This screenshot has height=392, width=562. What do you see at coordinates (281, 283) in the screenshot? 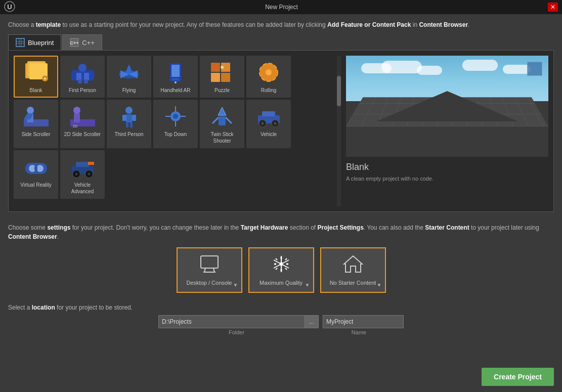
I see `maximum-quality-label: Maximum Quality` at bounding box center [281, 283].